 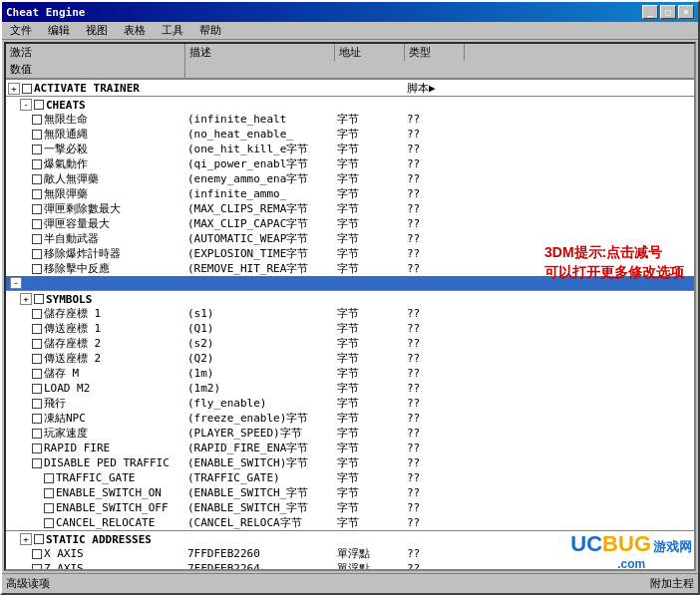 What do you see at coordinates (350, 419) in the screenshot?
I see `table-row: 凍結NPC(freeze_enable)字节字节??` at bounding box center [350, 419].